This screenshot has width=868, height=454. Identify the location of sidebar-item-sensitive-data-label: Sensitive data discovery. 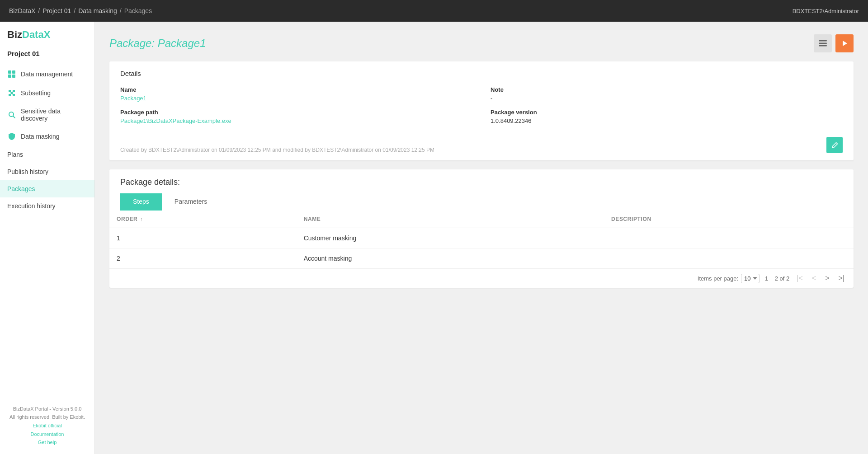
(54, 115).